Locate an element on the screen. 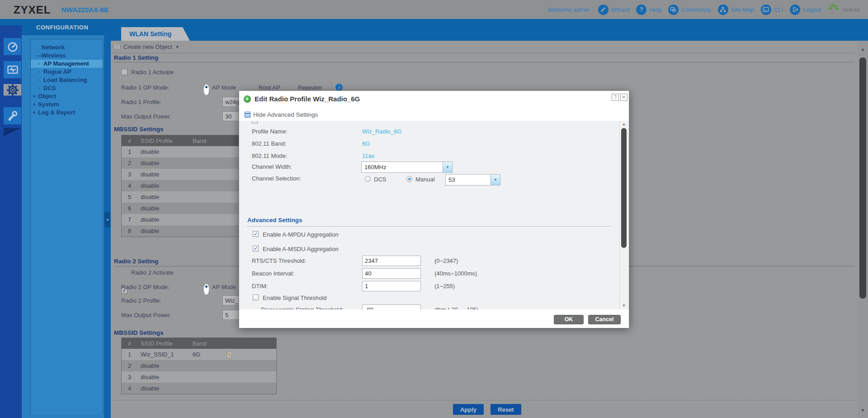 The width and height of the screenshot is (868, 418). zyxel-logo: ZYXEL is located at coordinates (32, 10).